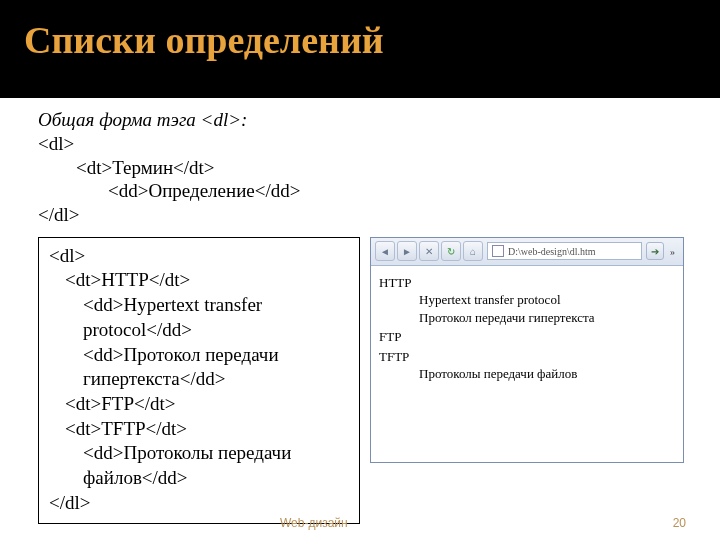 The image size is (720, 540). Describe the element at coordinates (364, 191) in the screenshot. I see `intro-line-3: <dd>Определение</dd>` at that location.